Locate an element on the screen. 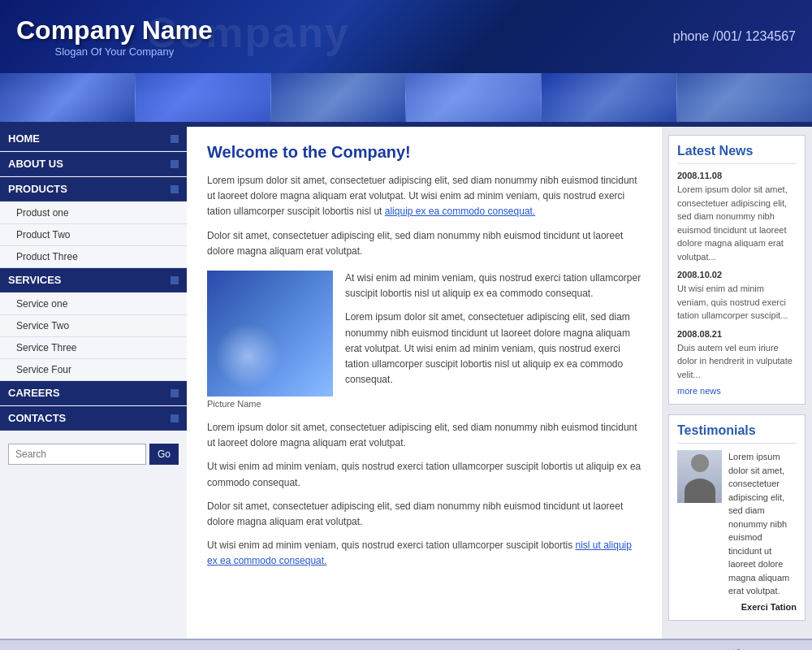 Image resolution: width=812 pixels, height=650 pixels. para-4: Ut wisi enim ad minim veniam, quis nostr… is located at coordinates (424, 553).